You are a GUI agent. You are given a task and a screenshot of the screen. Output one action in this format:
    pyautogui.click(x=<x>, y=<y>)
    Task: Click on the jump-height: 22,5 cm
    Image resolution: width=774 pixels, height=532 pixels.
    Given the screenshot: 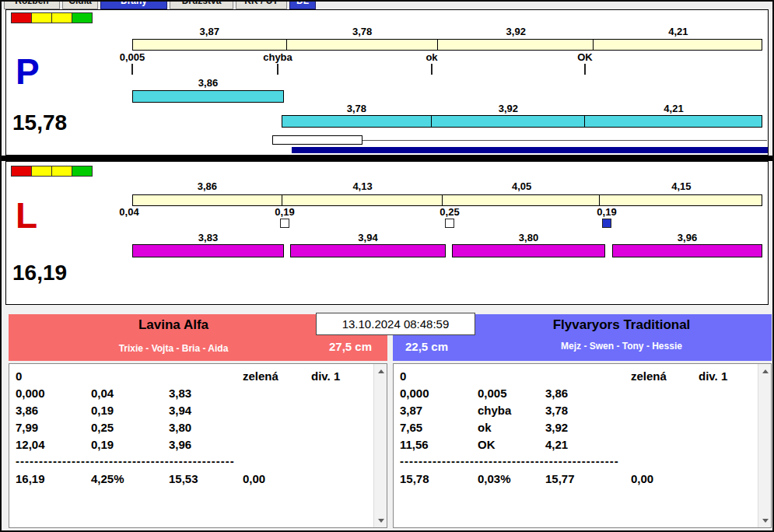 What is the action you would take?
    pyautogui.click(x=426, y=347)
    